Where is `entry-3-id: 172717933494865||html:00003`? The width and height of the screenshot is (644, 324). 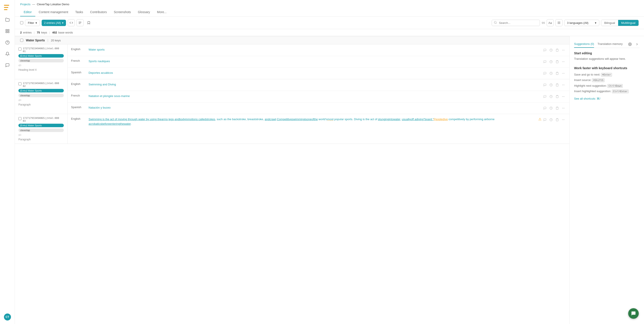 entry-3-id: 172717933494865||html:00003 is located at coordinates (41, 119).